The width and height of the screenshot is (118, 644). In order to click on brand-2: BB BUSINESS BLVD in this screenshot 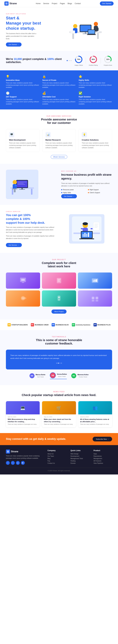, I will do `click(60, 325)`.